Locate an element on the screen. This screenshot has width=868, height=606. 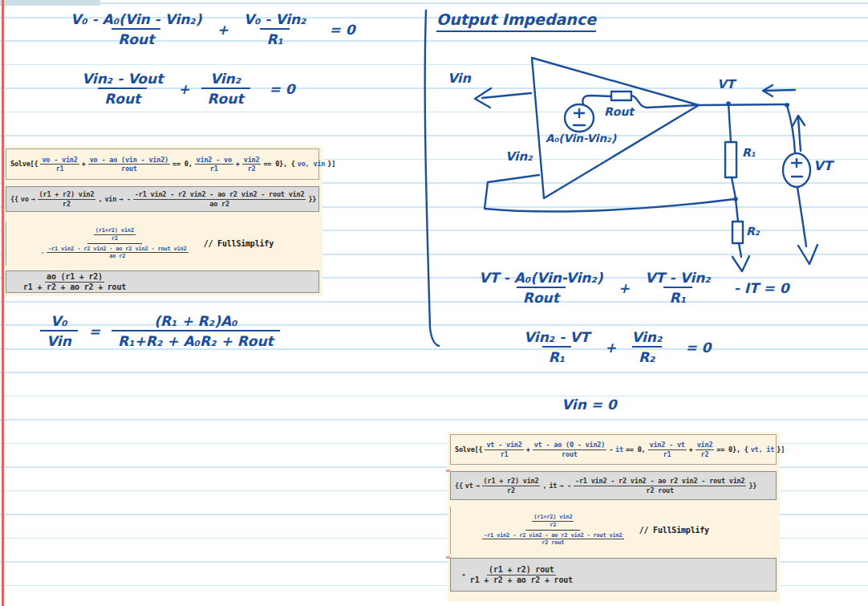
code-cell-solve-right: Solve[{ vt - vin2r1 + vt - ao (0 - vin2)… is located at coordinates (613, 449).